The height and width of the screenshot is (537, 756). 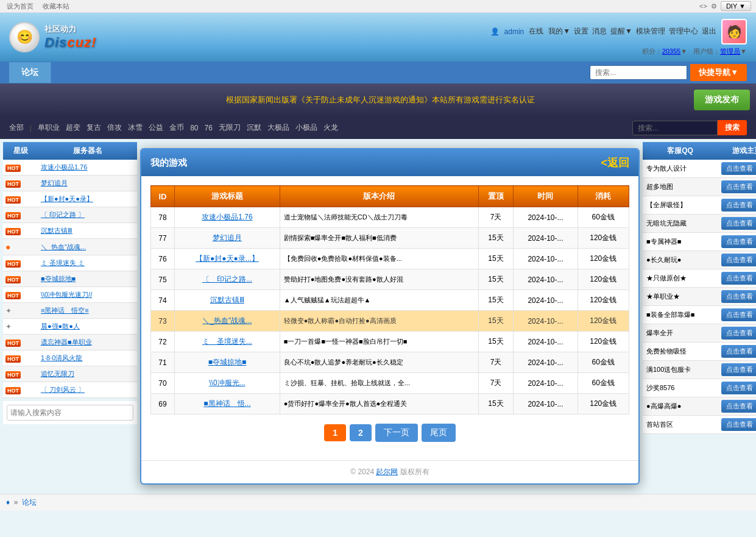 I want to click on server-name-link: 晨●强●散●人, so click(x=60, y=326).